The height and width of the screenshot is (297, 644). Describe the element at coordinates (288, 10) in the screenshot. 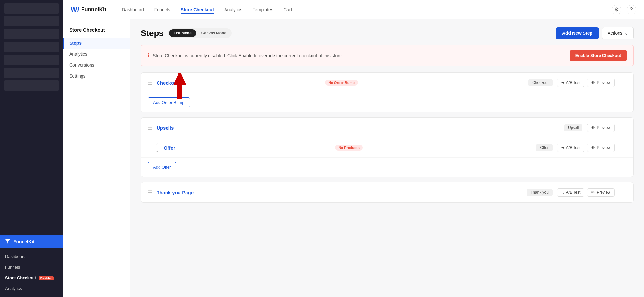

I see `nav-cart: Cart` at that location.